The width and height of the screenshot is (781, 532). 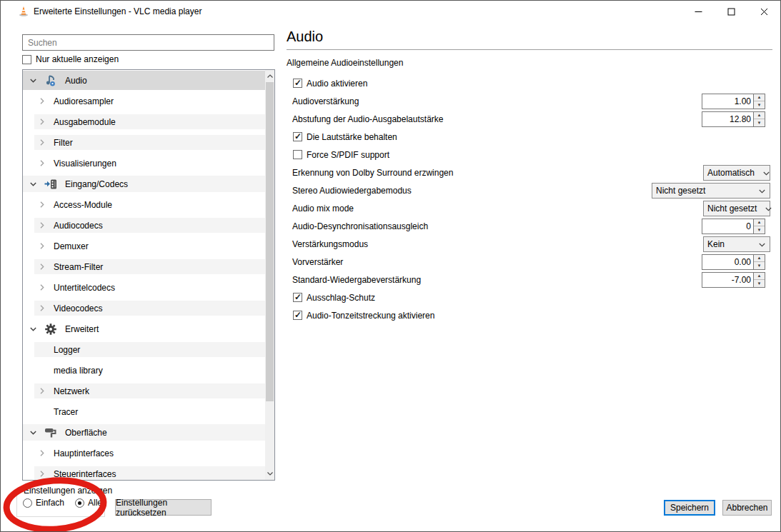 I want to click on spinbox-value: 0.00, so click(x=727, y=262).